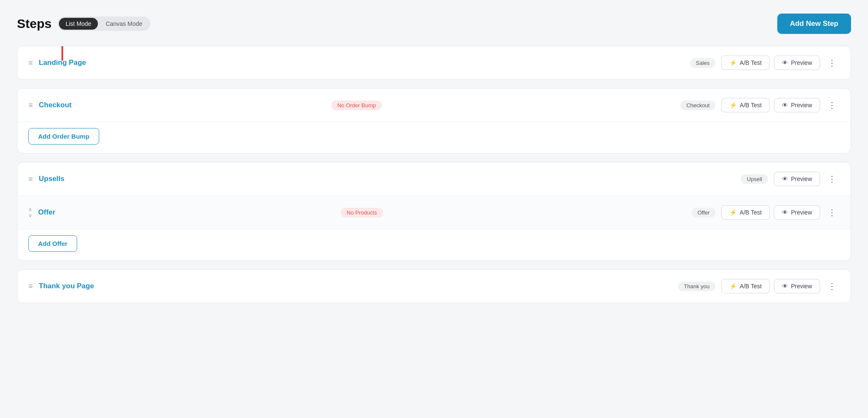 The width and height of the screenshot is (868, 418). What do you see at coordinates (63, 63) in the screenshot?
I see `step-name-landing-page: Landing Page` at bounding box center [63, 63].